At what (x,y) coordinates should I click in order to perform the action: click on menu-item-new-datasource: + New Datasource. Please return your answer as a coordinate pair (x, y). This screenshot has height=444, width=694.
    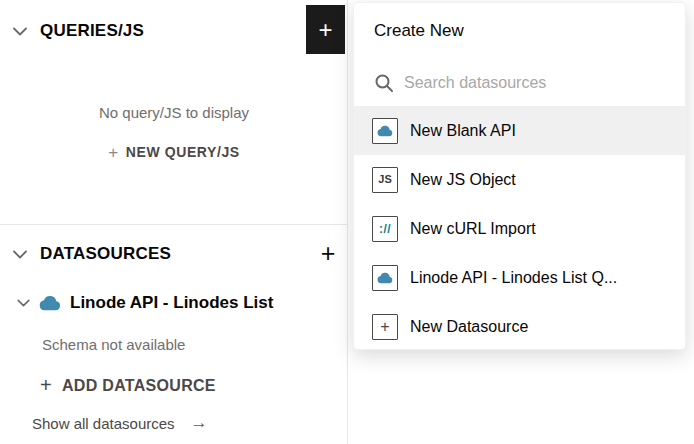
    Looking at the image, I should click on (520, 326).